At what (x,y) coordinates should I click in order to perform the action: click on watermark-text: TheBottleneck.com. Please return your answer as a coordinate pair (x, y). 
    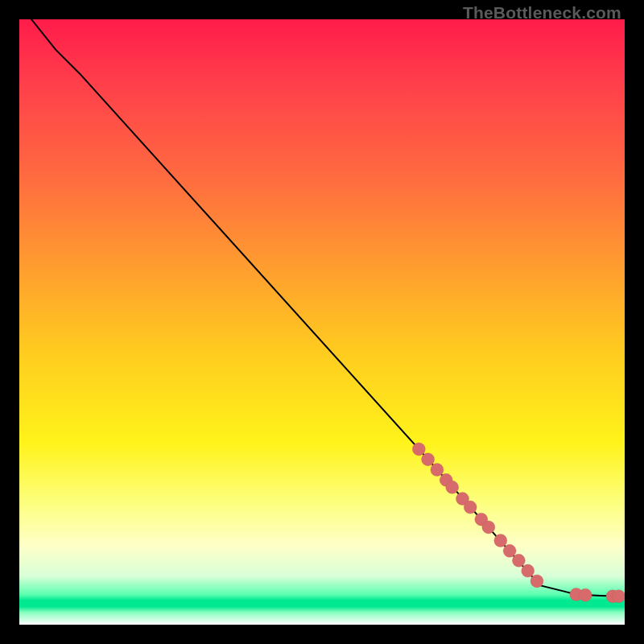
    Looking at the image, I should click on (543, 13).